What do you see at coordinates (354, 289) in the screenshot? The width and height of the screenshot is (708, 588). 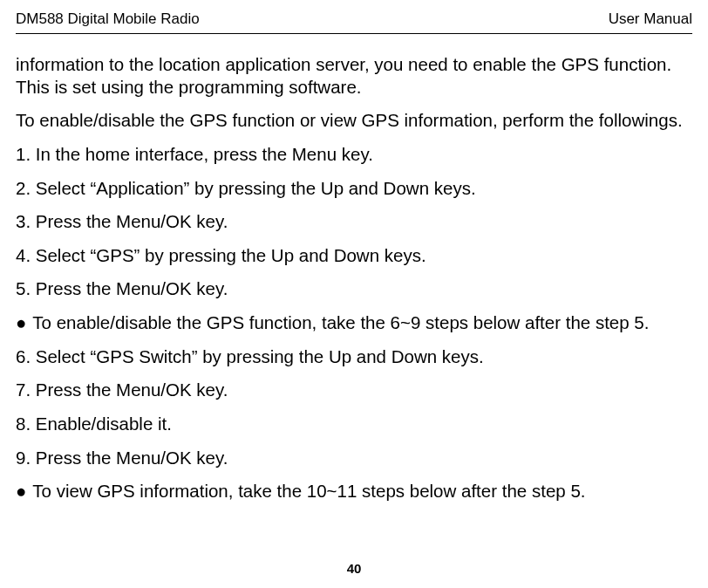 I see `step-5: 5. Press the Menu/OK key.` at bounding box center [354, 289].